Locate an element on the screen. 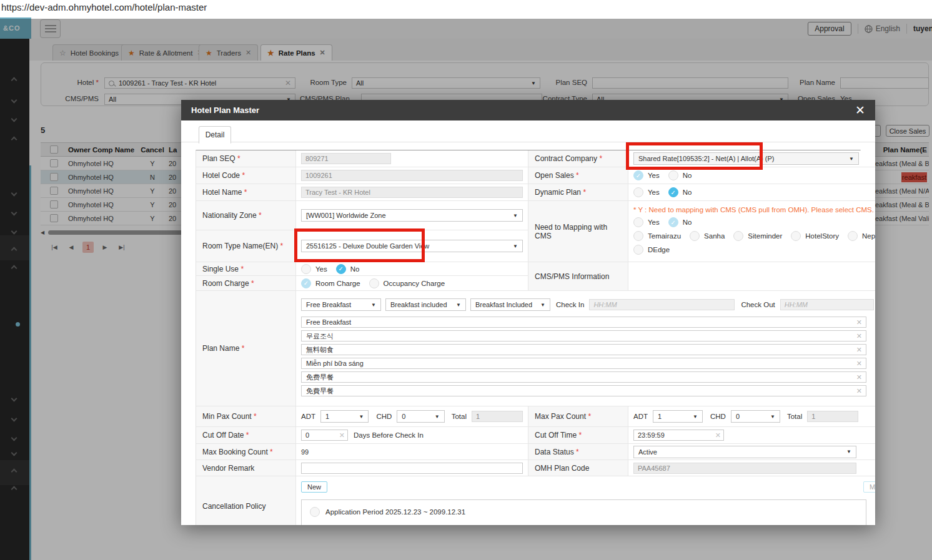 The width and height of the screenshot is (932, 560). cms-neppan-radio: ✓ is located at coordinates (853, 236).